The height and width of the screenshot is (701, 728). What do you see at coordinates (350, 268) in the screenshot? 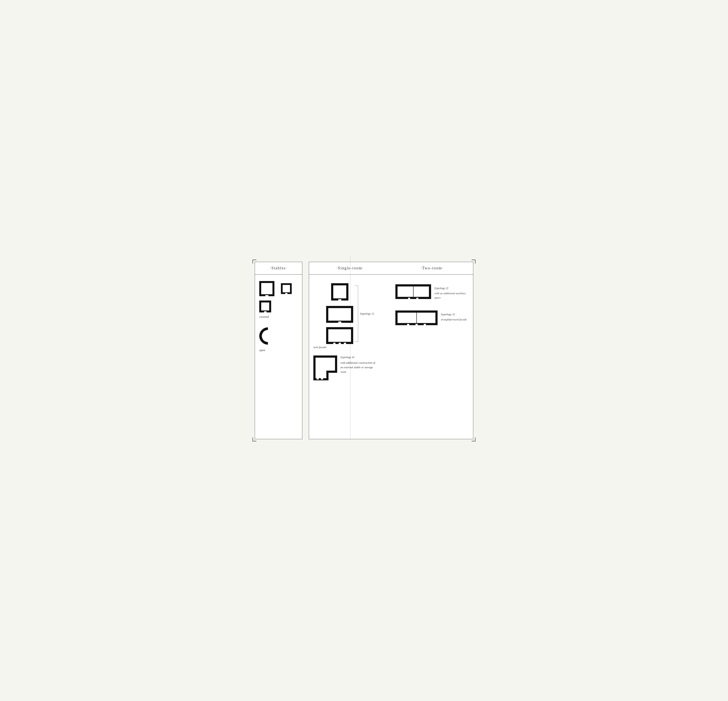
I see `single-room-header: ·Single-room·` at bounding box center [350, 268].